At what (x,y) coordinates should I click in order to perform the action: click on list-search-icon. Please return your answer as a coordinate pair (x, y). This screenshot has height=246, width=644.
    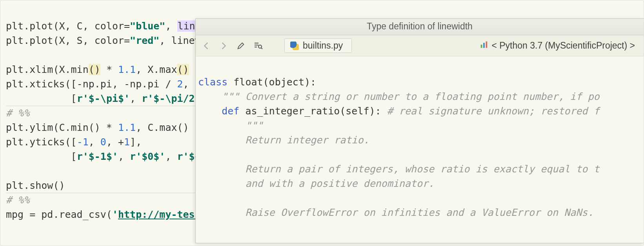
    Looking at the image, I should click on (258, 46).